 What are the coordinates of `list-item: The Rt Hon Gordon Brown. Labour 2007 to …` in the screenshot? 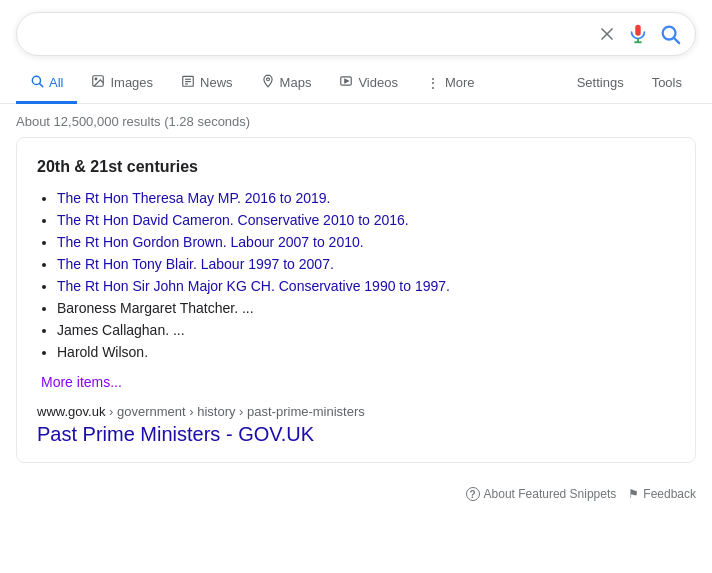 It's located at (366, 242).